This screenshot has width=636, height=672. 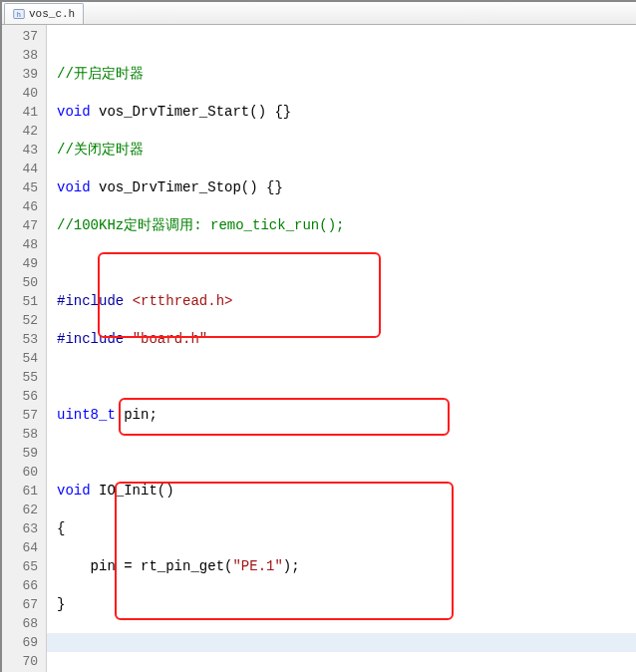 I want to click on line-number: 66, so click(x=24, y=586).